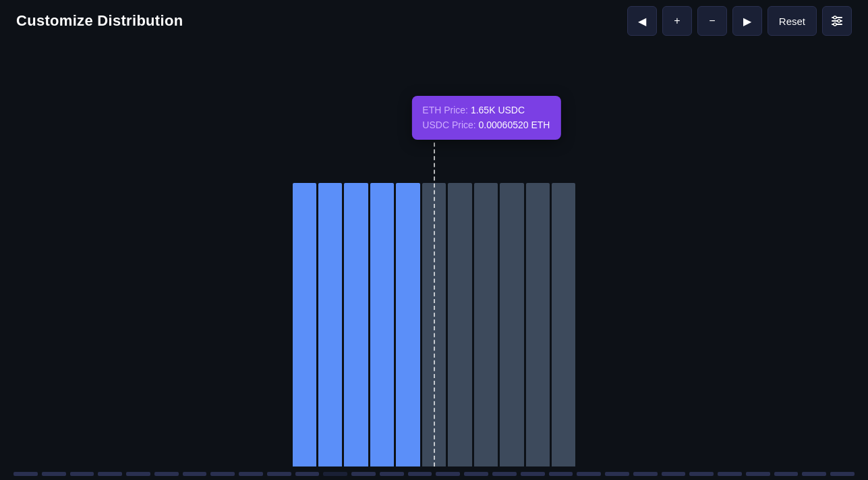  What do you see at coordinates (739, 21) in the screenshot?
I see `toolbar: ◀ + − ▶ Reset` at bounding box center [739, 21].